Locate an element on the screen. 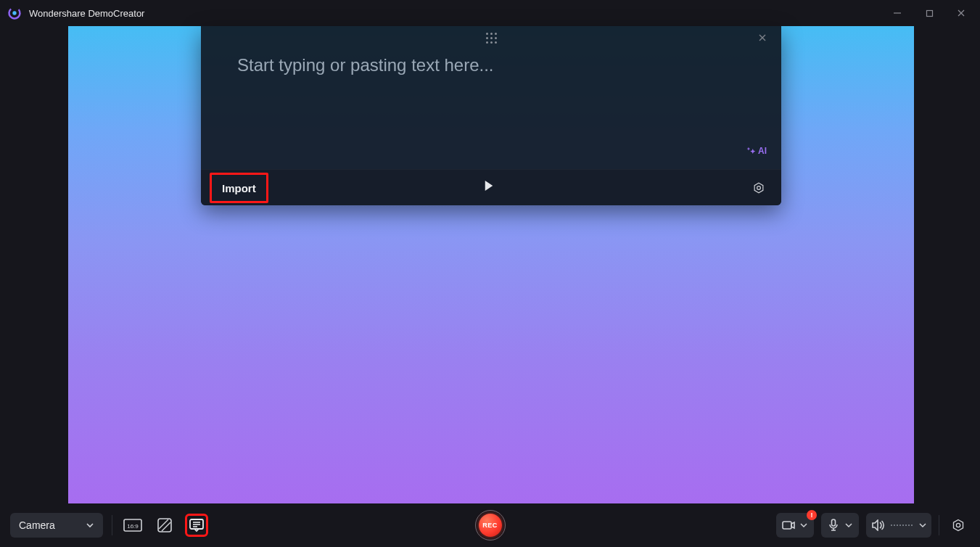  camera-device-menu: ! is located at coordinates (795, 525).